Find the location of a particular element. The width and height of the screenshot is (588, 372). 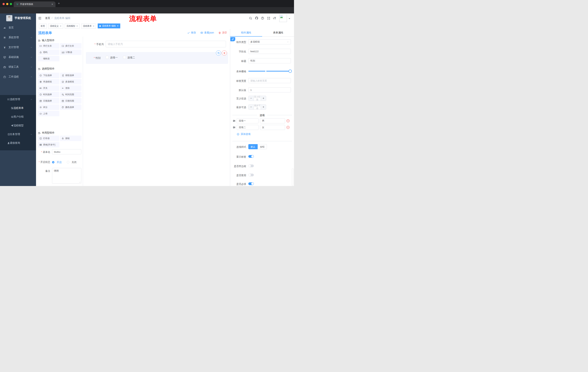

save-button: 保存 is located at coordinates (191, 33).